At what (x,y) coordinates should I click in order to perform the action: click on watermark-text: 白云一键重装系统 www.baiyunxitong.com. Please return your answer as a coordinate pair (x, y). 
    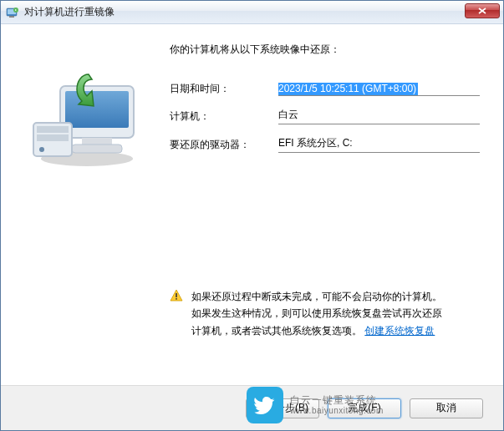
    Looking at the image, I should click on (337, 405).